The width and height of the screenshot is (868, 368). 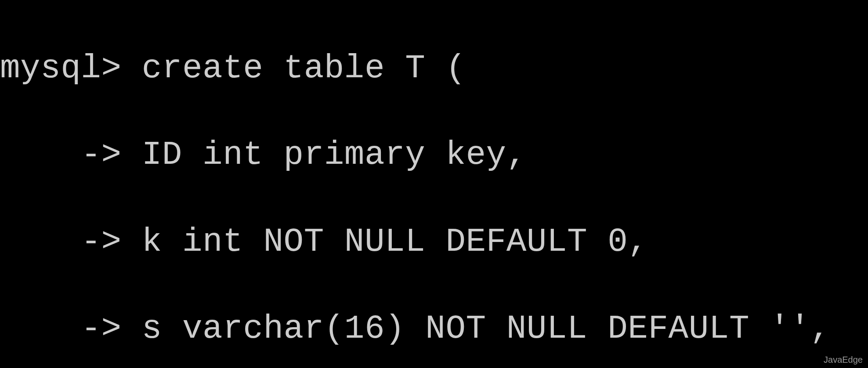 I want to click on sql-line: mysql> create table T (, so click(x=434, y=69).